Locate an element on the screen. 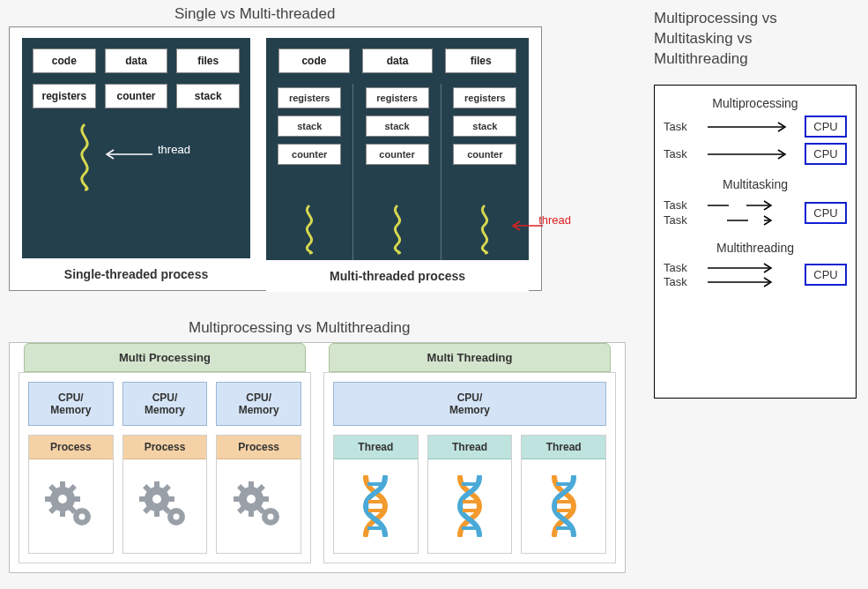  section-multithreading: Multithreading is located at coordinates (755, 248).